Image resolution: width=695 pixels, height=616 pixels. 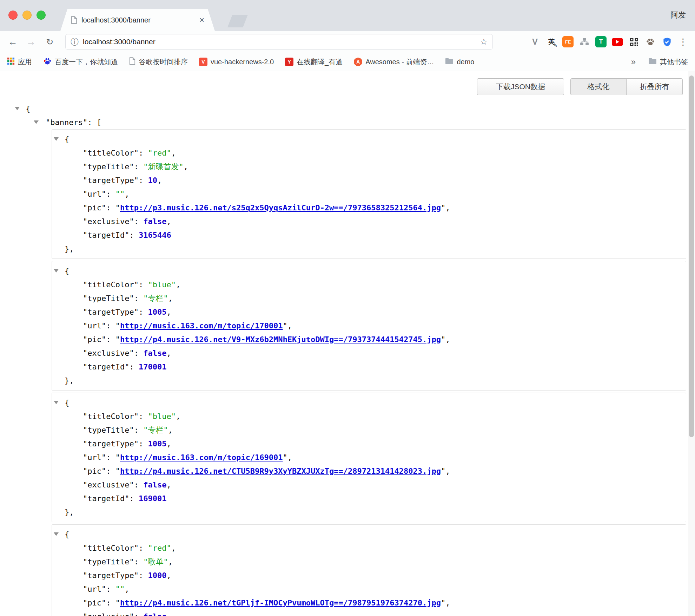 What do you see at coordinates (369, 570) in the screenshot?
I see `json-object-box: {"titleColor": "red","typeTitle": "歌单","…` at bounding box center [369, 570].